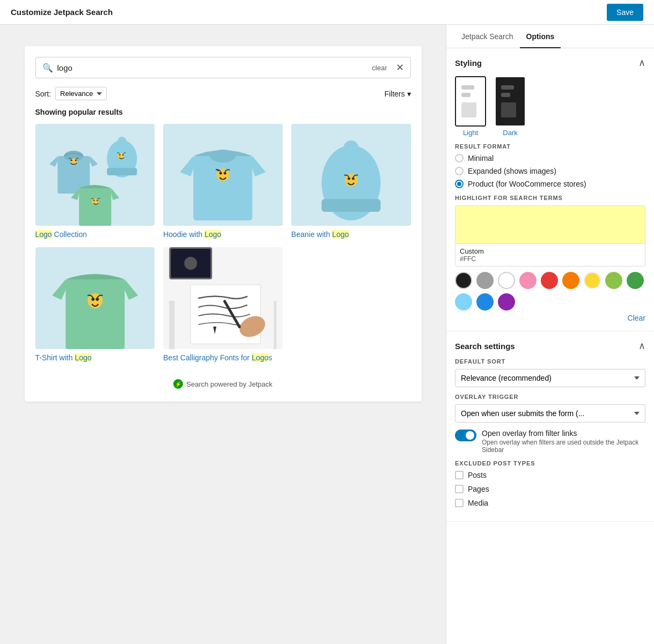 This screenshot has width=654, height=644. Describe the element at coordinates (95, 234) in the screenshot. I see `product-title: Logo Collection` at that location.